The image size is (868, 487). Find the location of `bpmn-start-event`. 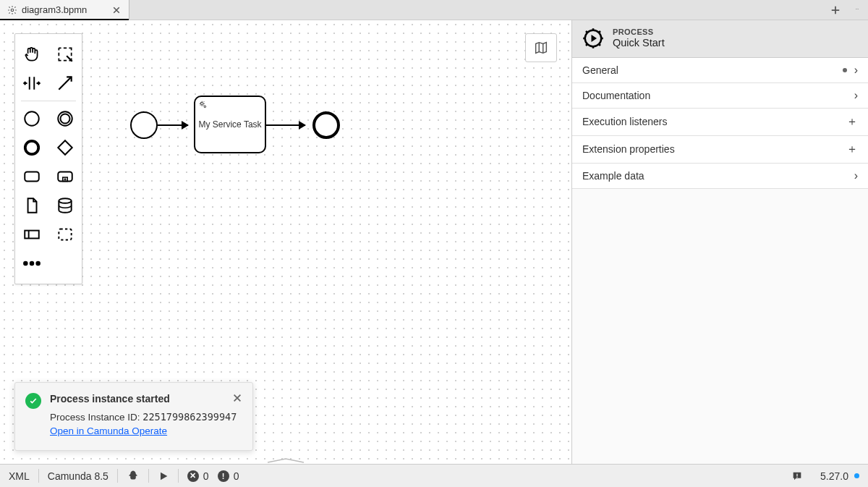

bpmn-start-event is located at coordinates (144, 125).